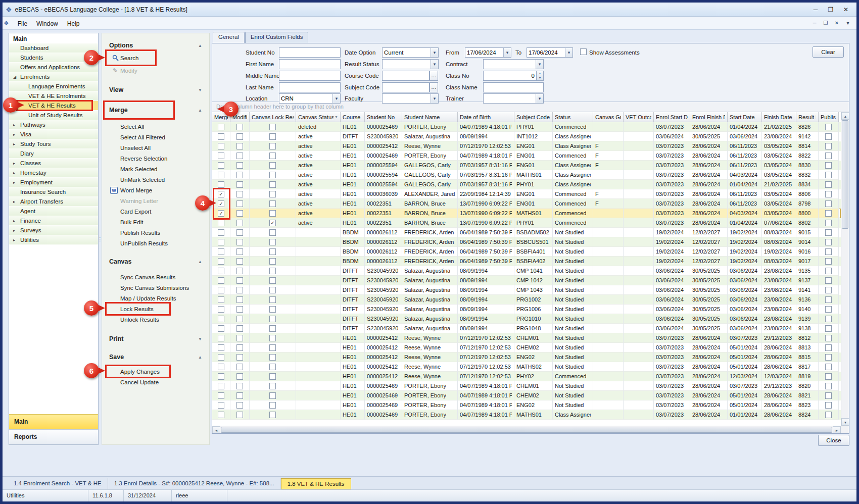 Image resolution: width=859 pixels, height=504 pixels. I want to click on merge-checkbox: ✓, so click(221, 204).